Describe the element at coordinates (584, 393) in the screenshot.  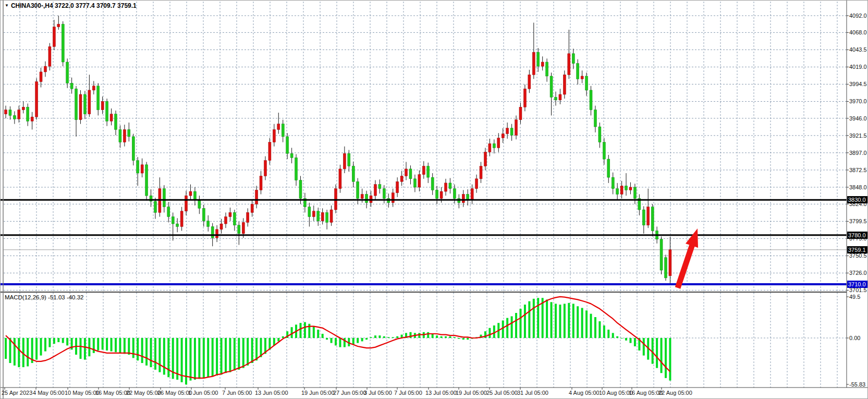
I see `date-label: 4 Aug 05:00` at that location.